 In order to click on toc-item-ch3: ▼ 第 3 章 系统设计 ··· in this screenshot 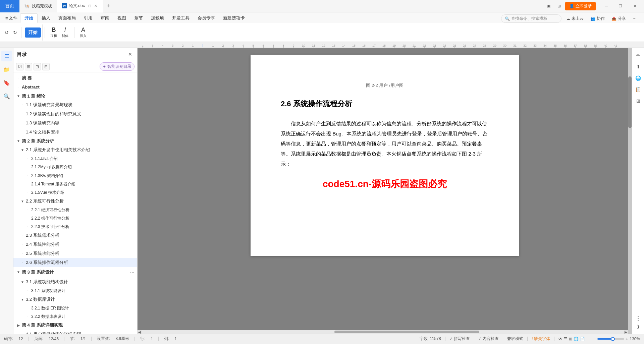, I will do `click(75, 273)`.